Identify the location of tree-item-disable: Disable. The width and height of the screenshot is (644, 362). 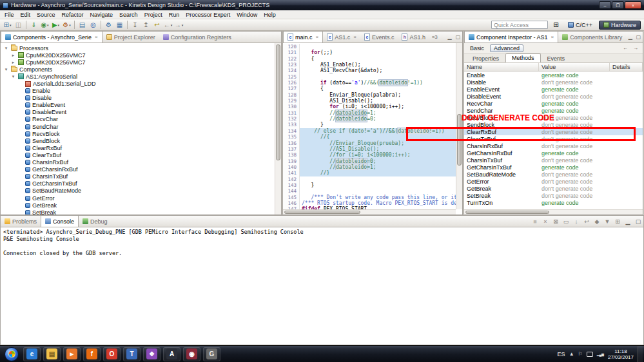
(138, 98).